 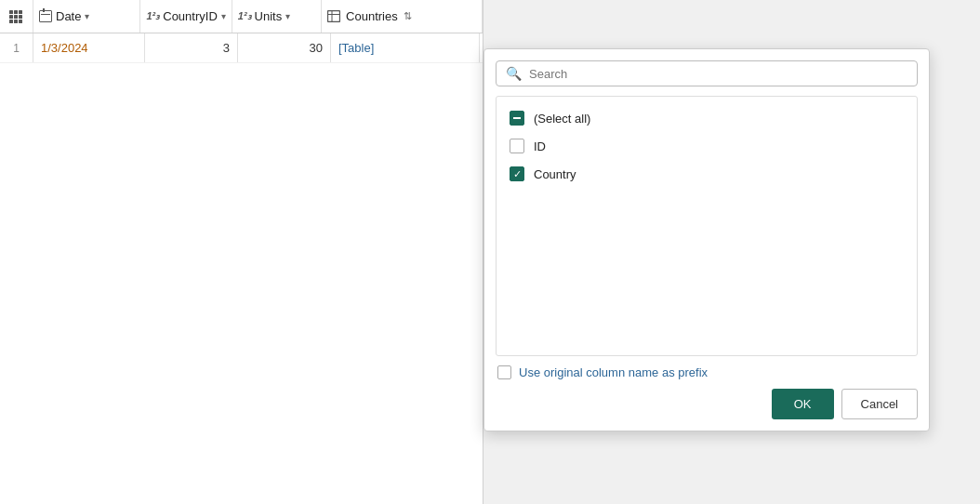 I want to click on table-body: 1 1/3/2024 3 30 [Table], so click(x=242, y=48).